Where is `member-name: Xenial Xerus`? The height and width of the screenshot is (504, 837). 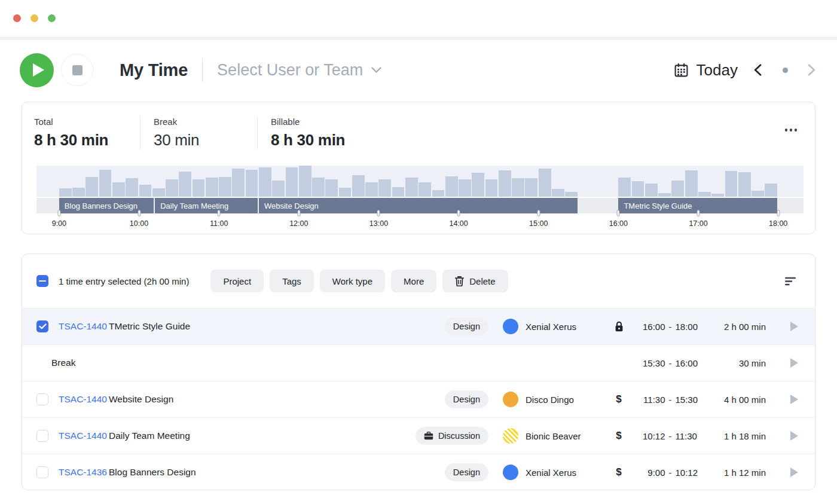
member-name: Xenial Xerus is located at coordinates (551, 326).